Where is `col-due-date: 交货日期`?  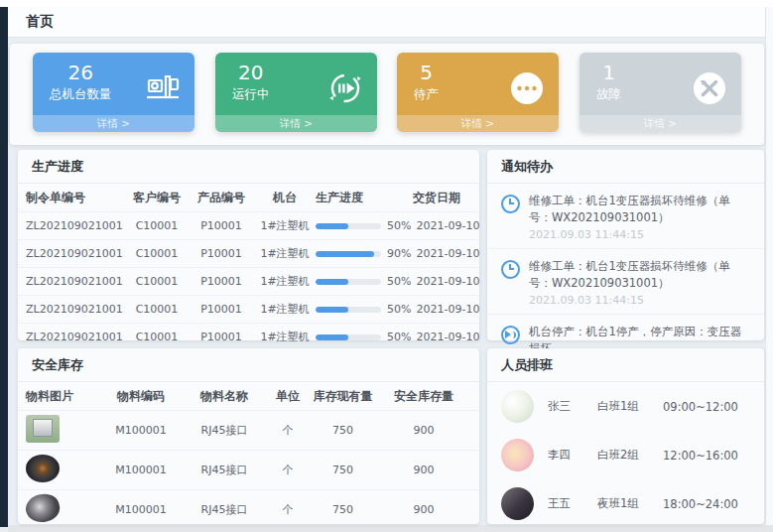
col-due-date: 交货日期 is located at coordinates (437, 199).